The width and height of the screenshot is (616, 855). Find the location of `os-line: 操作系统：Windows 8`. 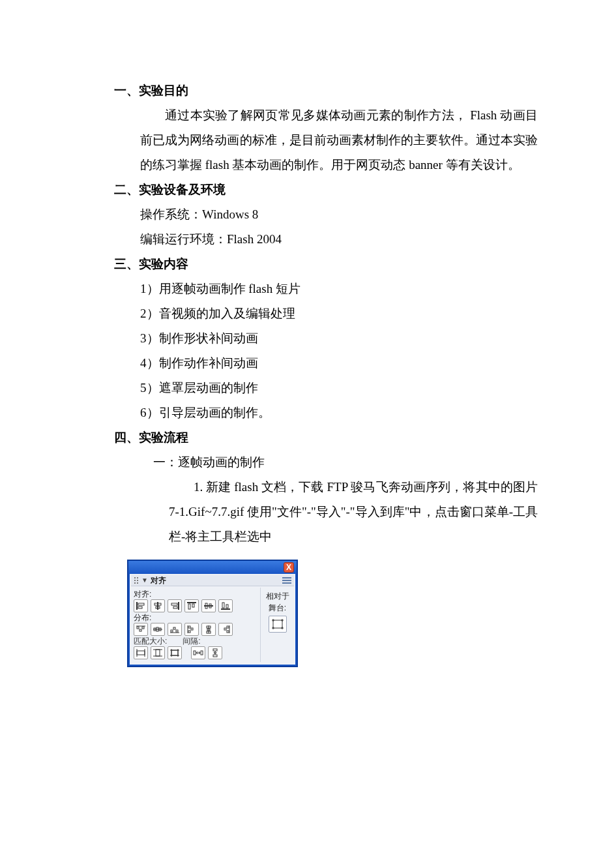

os-line: 操作系统：Windows 8 is located at coordinates (339, 215).